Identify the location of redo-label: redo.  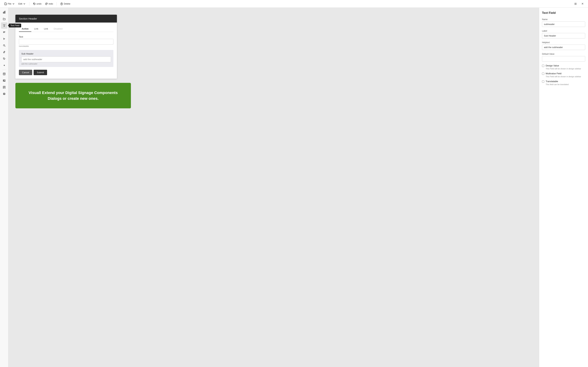
(51, 4).